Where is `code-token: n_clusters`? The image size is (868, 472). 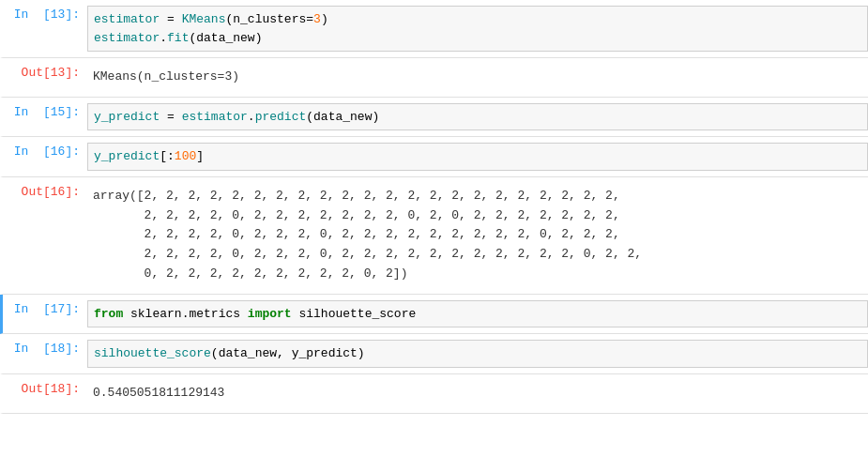
code-token: n_clusters is located at coordinates (269, 19).